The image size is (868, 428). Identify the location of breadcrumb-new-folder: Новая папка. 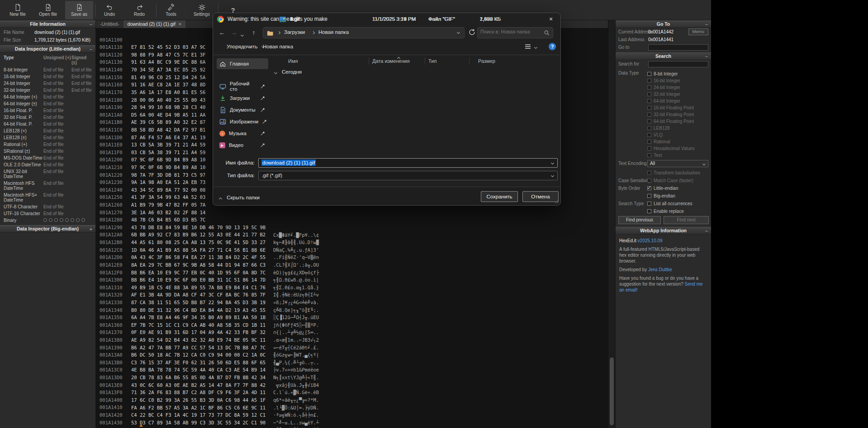
(334, 32).